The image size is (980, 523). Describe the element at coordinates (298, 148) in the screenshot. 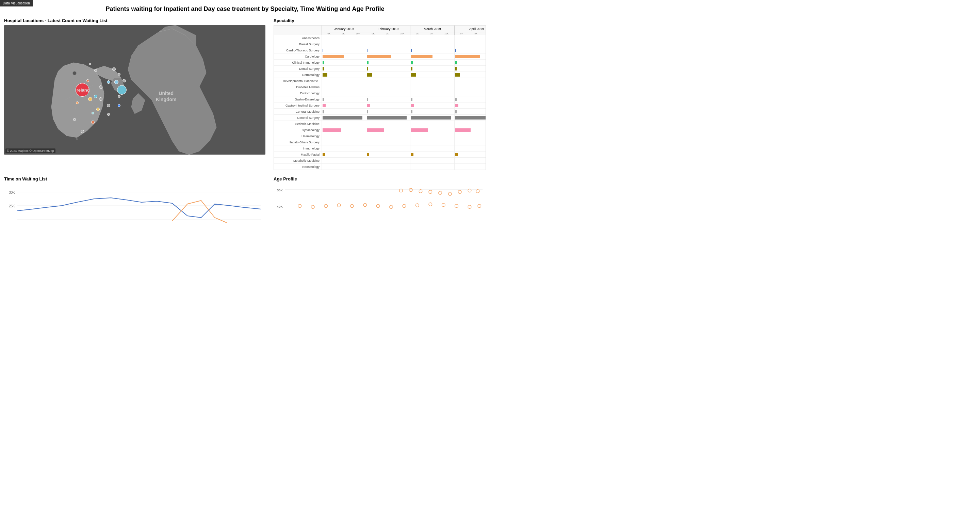

I see `speciality-label: Immunology` at that location.